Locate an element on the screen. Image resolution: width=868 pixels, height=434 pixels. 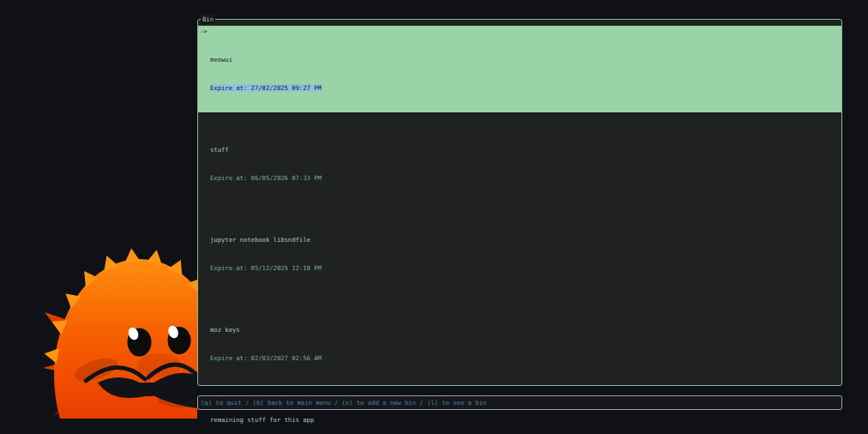
bin-name: moz keys is located at coordinates (526, 329).